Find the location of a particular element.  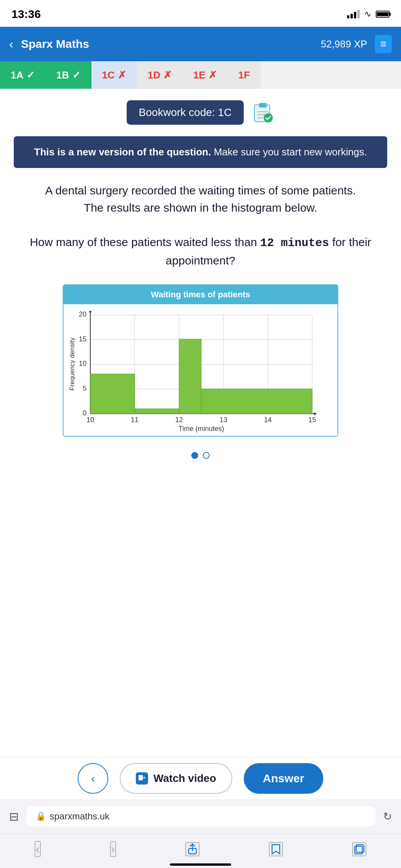

ios-nav-bar: ‹ › is located at coordinates (200, 851).